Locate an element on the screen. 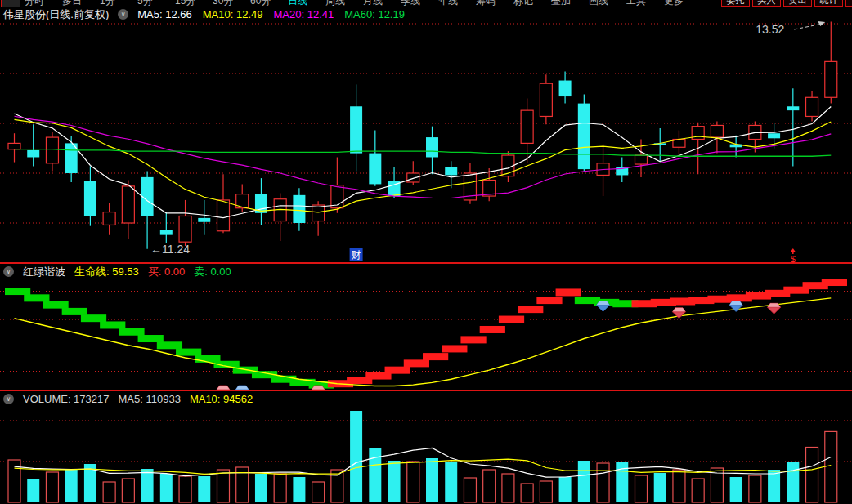 This screenshot has width=852, height=504. menu-item-3: 5分 is located at coordinates (156, 3).